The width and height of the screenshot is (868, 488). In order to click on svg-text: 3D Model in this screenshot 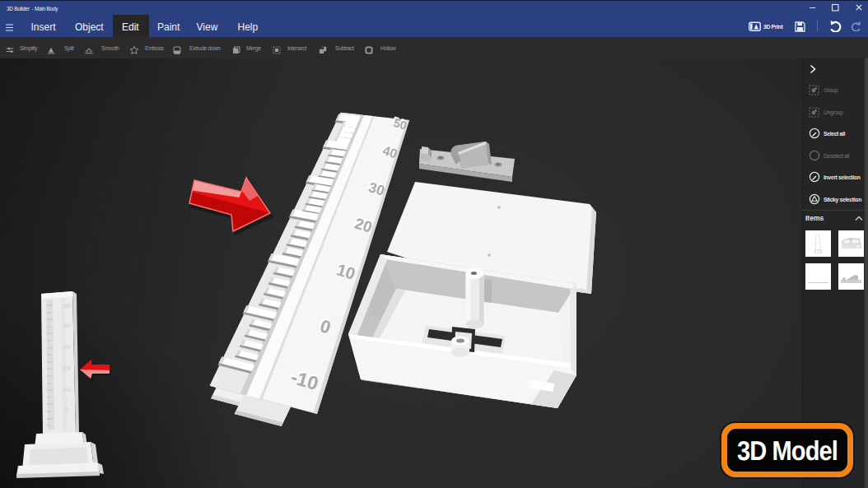, I will do `click(787, 451)`.